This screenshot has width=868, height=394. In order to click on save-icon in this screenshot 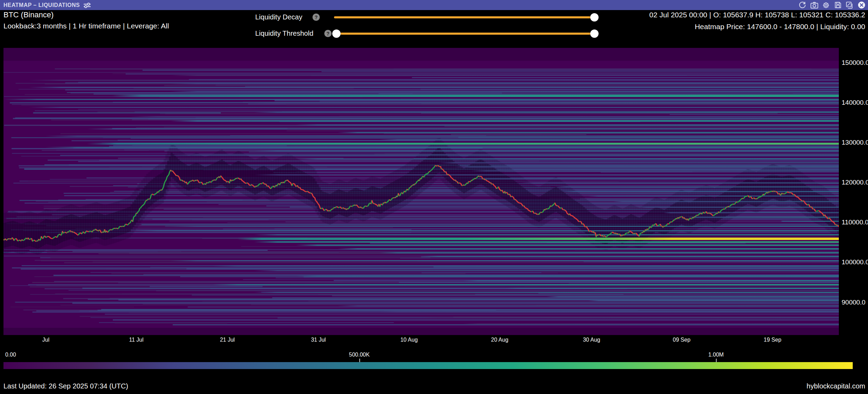, I will do `click(838, 5)`.